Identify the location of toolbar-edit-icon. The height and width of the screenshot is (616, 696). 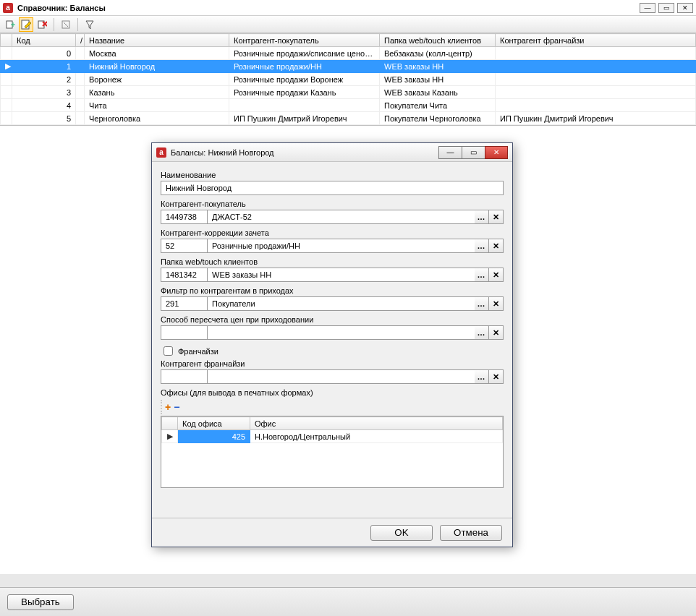
(26, 25).